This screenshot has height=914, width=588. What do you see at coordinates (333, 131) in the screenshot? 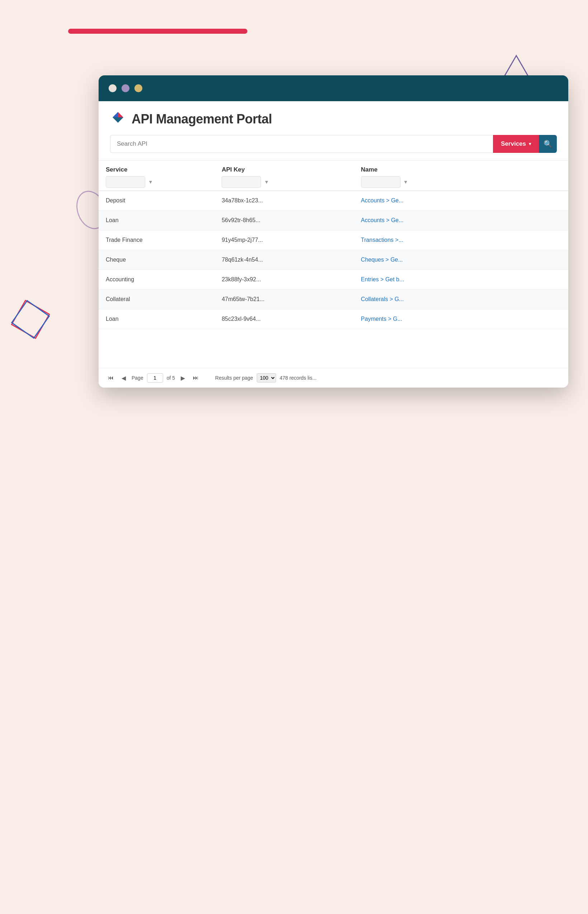
I see `app-header: API Management Portal Services ▾ 🔍` at bounding box center [333, 131].